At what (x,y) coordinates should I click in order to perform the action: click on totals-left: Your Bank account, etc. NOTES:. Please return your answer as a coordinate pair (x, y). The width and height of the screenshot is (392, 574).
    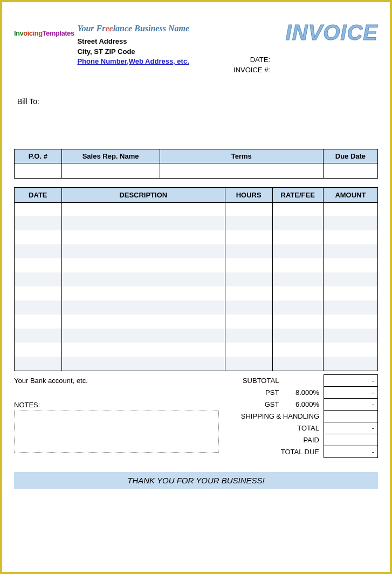
    Looking at the image, I should click on (118, 416).